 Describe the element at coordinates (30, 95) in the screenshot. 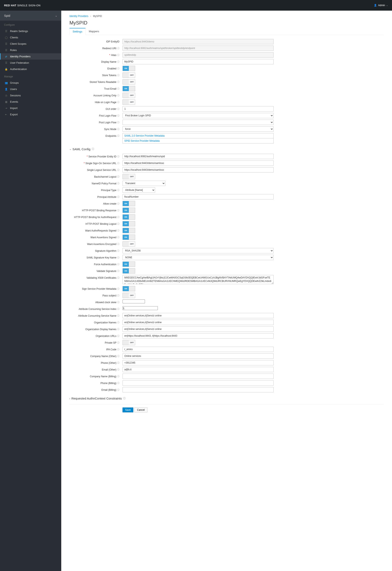

I see `nav-sessions: ◷Sessions` at that location.